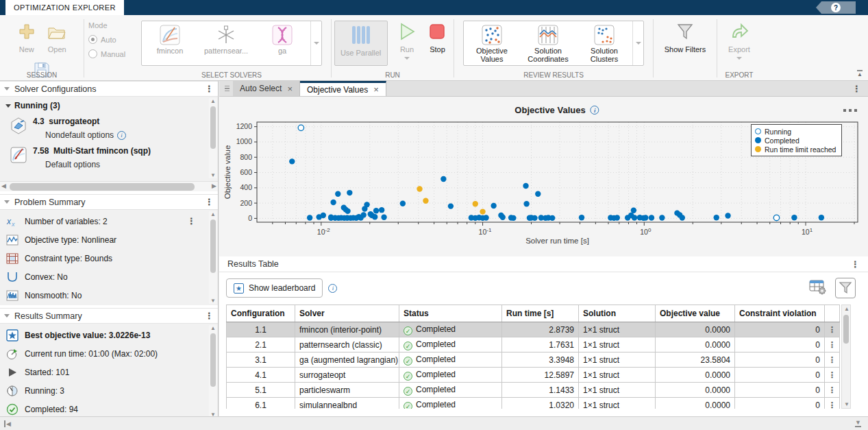 The image size is (868, 430). Describe the element at coordinates (533, 375) in the screenshot. I see `table-row: 4.1 surrogateopt ✓Completed 12.5897 1×1 …` at that location.